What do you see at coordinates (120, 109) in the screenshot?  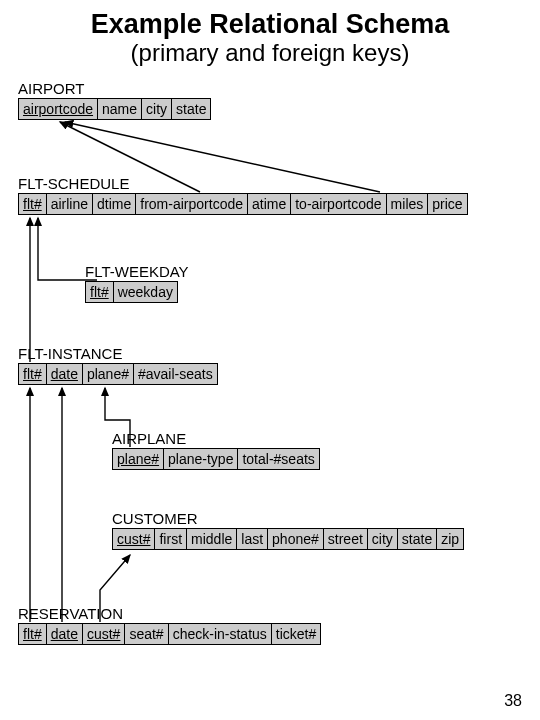 I see `col-name: name` at bounding box center [120, 109].